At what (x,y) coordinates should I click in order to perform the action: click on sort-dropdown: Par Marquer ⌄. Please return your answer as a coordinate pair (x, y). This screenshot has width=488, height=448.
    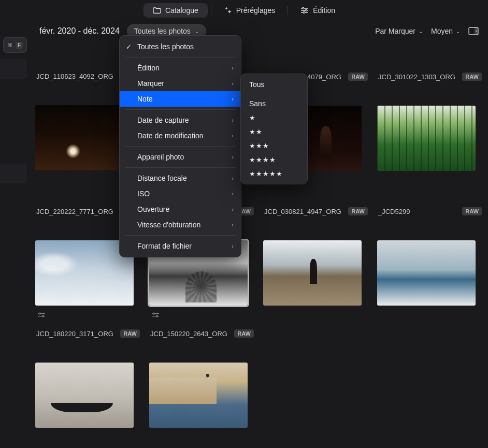
    Looking at the image, I should click on (399, 31).